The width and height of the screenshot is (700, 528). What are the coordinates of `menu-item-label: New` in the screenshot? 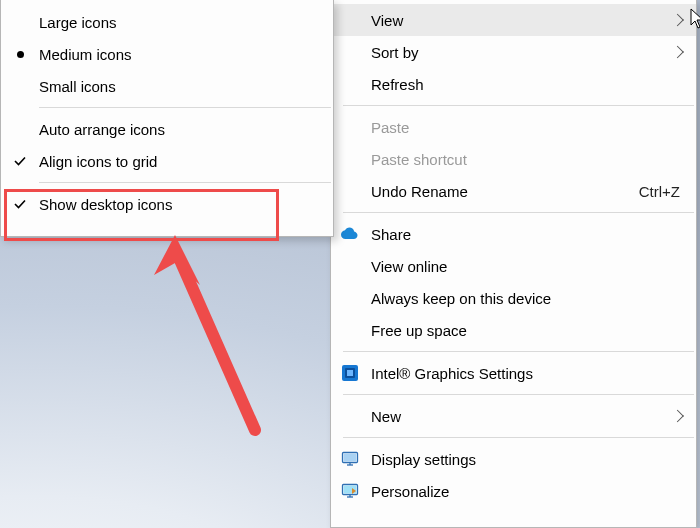 It's located at (386, 416).